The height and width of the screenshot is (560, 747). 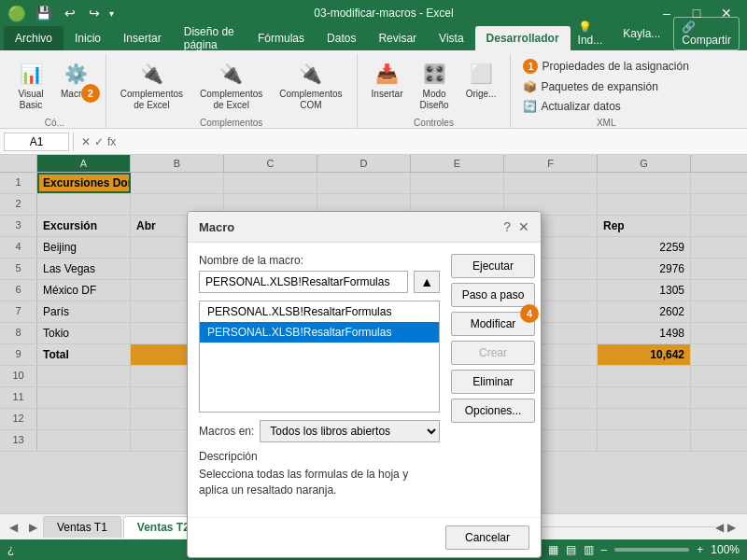 What do you see at coordinates (493, 266) in the screenshot?
I see `ejecutar-button: Ejecutar` at bounding box center [493, 266].